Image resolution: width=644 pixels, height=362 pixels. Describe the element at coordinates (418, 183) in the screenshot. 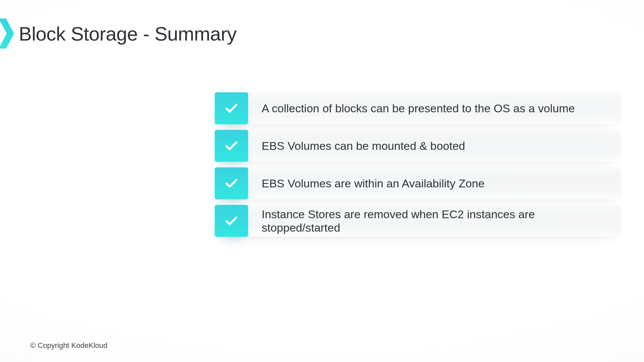

I see `list-item: EBS Volumes are within an Availability Z…` at that location.